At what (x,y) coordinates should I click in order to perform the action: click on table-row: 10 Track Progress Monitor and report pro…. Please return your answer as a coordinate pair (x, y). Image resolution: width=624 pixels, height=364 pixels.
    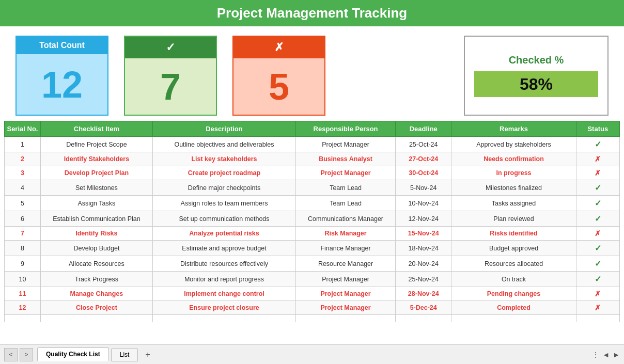
    Looking at the image, I should click on (312, 279).